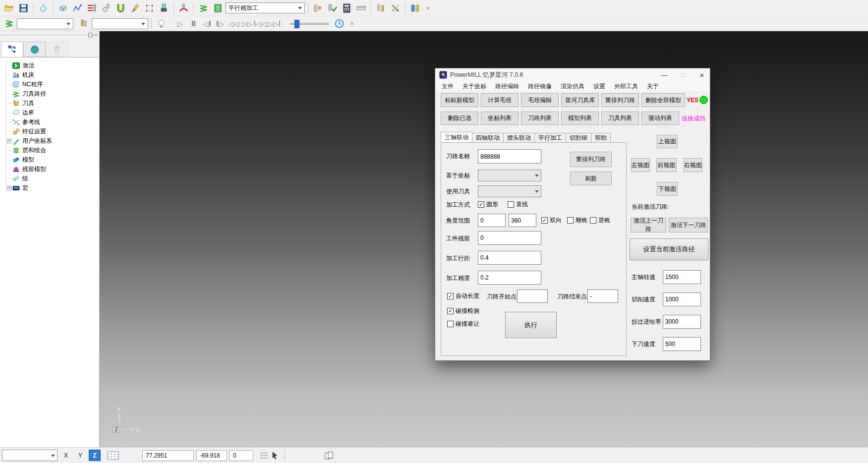  Describe the element at coordinates (682, 322) in the screenshot. I see `skim-feed-input` at that location.